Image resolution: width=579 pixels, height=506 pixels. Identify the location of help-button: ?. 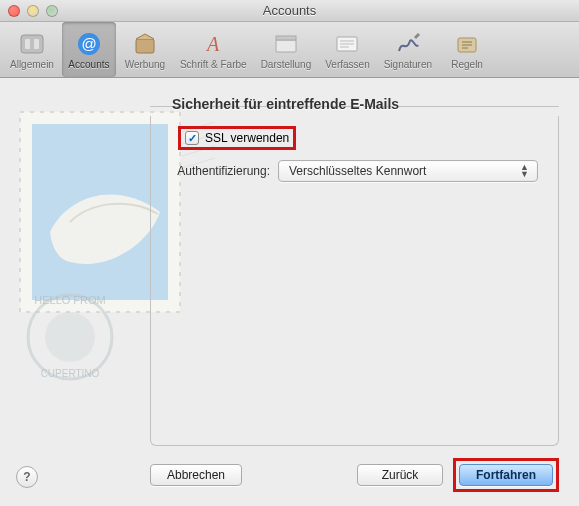
(27, 477).